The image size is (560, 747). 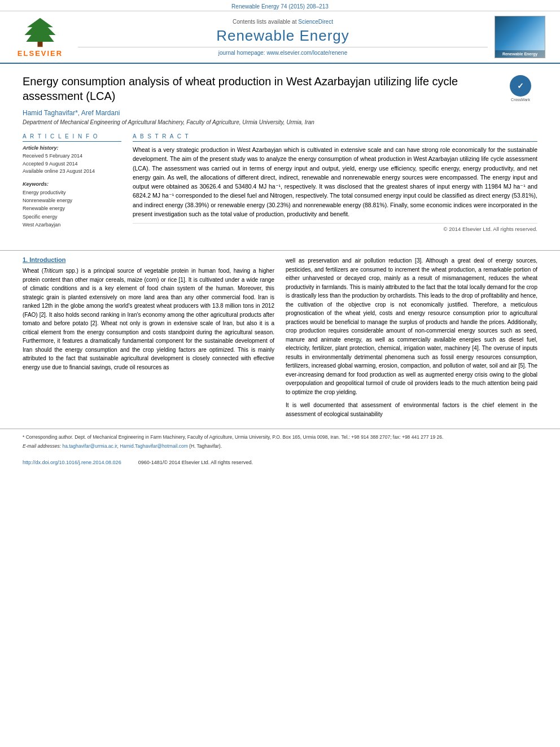 I want to click on cover-title: Renewable Energy, so click(x=520, y=54).